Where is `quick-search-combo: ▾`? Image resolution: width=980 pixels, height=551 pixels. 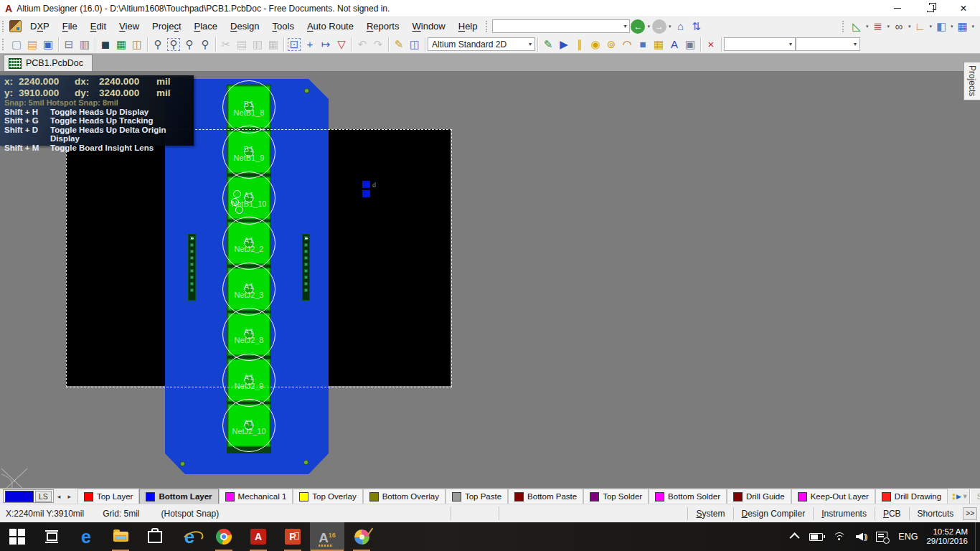
quick-search-combo: ▾ is located at coordinates (561, 26).